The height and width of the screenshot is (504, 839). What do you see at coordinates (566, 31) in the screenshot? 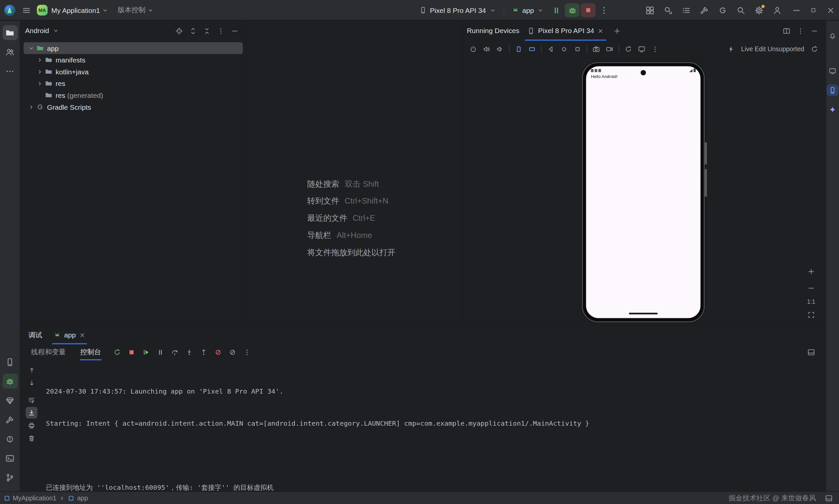
I see `device-tab: Pixel 8 Pro API 34` at bounding box center [566, 31].